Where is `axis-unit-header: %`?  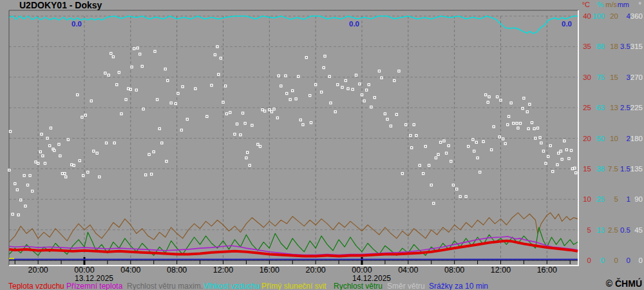
axis-unit-header: % is located at coordinates (600, 5).